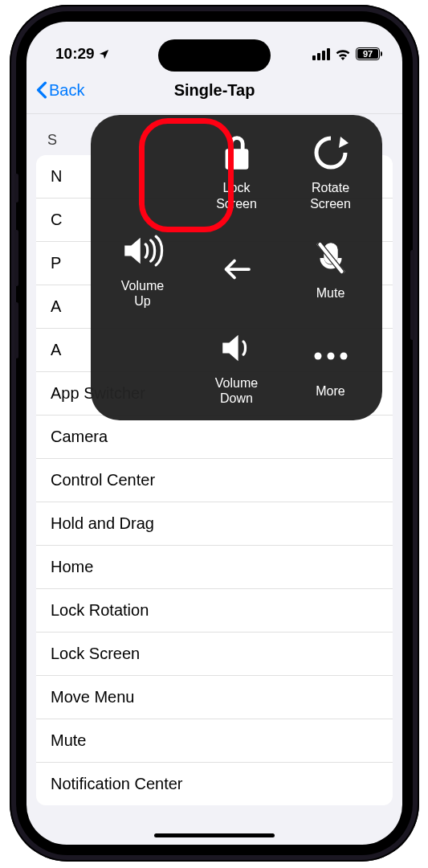  What do you see at coordinates (331, 268) in the screenshot?
I see `at-mute: Mute` at bounding box center [331, 268].